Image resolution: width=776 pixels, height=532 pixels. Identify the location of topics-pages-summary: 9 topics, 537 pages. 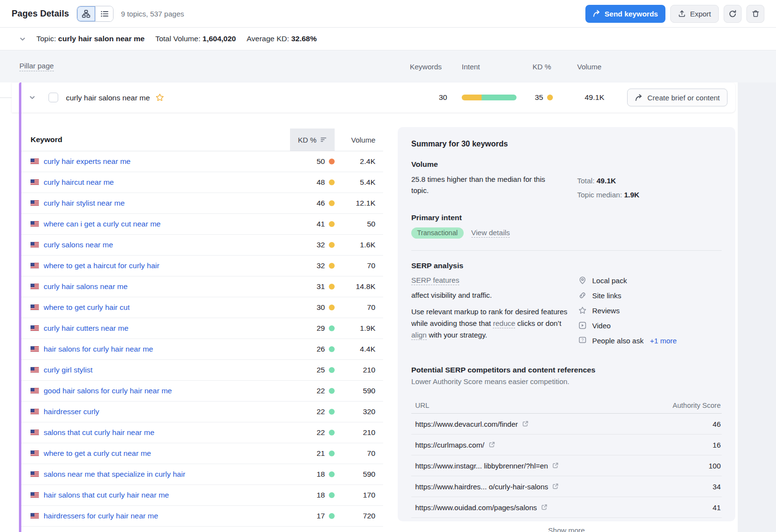
(152, 14).